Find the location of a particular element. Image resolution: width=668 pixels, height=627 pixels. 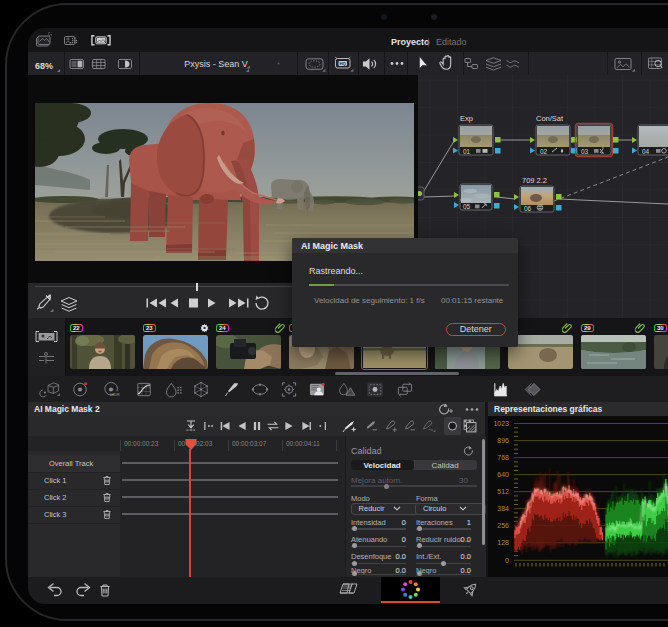

svg-text: 768 is located at coordinates (503, 458).